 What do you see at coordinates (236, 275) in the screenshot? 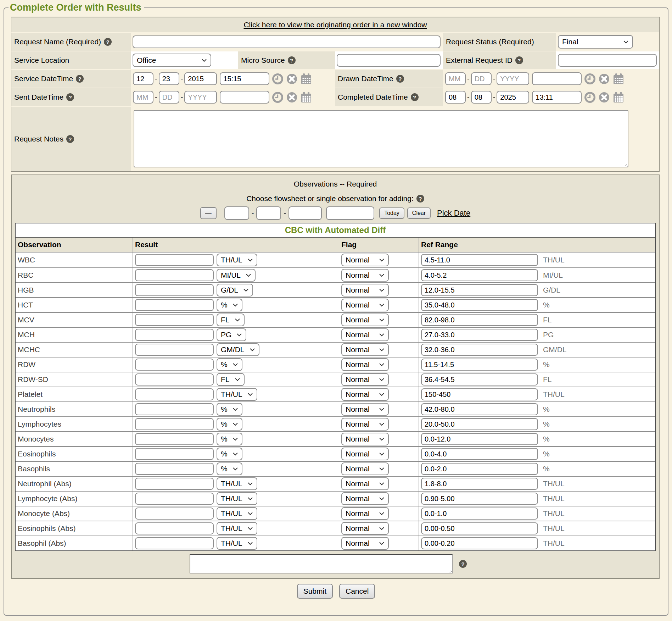
I see `result-unit-select: MI/UL` at bounding box center [236, 275].